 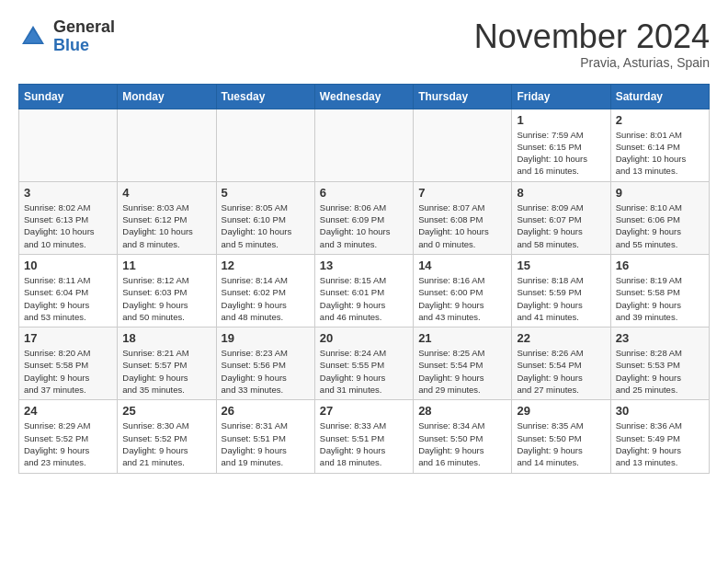 What do you see at coordinates (33, 37) in the screenshot?
I see `logo-icon` at bounding box center [33, 37].